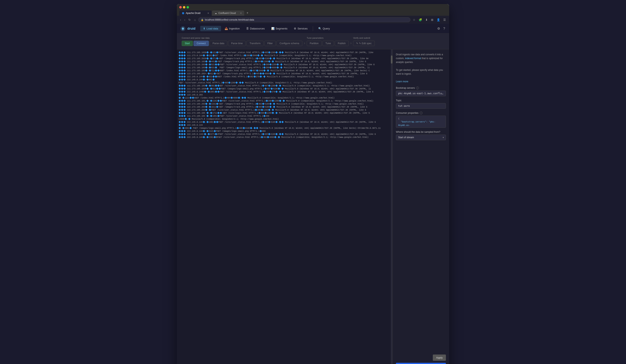 The height and width of the screenshot is (364, 626). I want to click on wizard-header: Connect and parse raw data Start Connect…, so click(313, 41).